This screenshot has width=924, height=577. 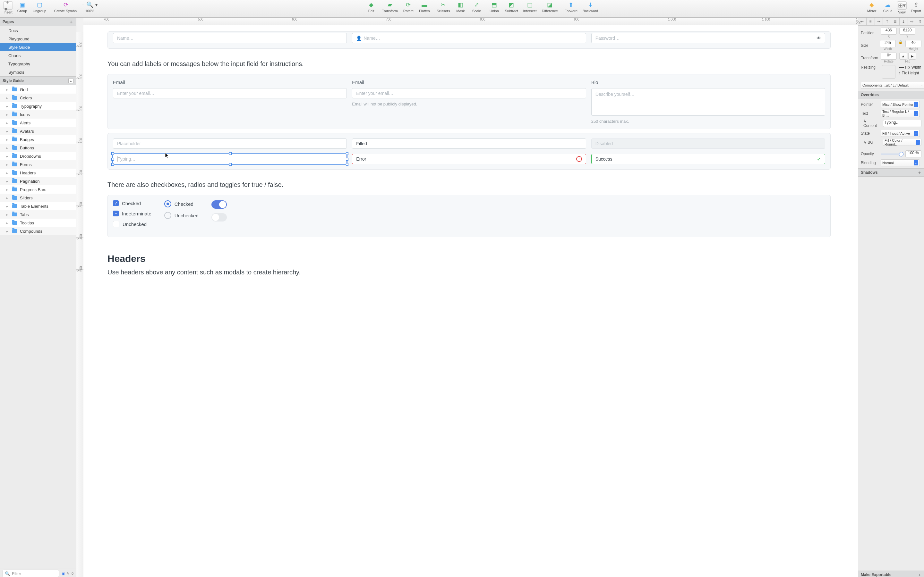 I want to click on blending-select: Normal⌄, so click(x=900, y=163).